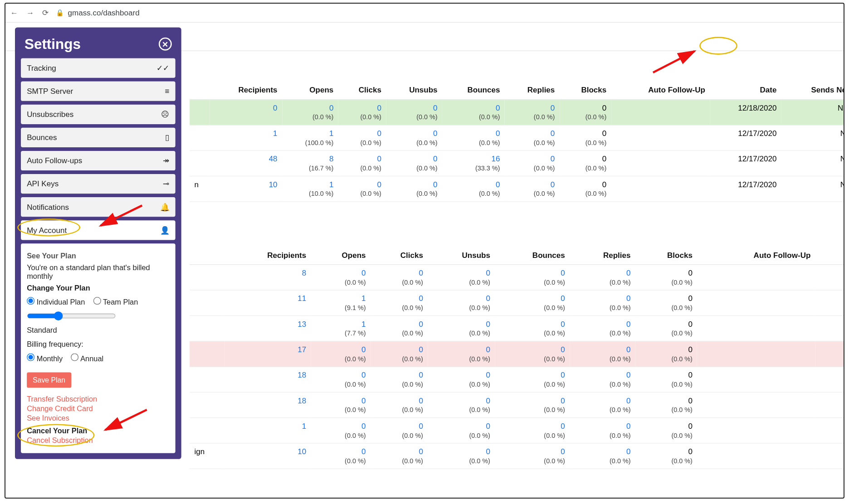 The height and width of the screenshot is (504, 849). Describe the element at coordinates (517, 189) in the screenshot. I see `table-row: n101(10.0 %)0(0.0 %)0(0.0 %)0(0.0 %)0(0.…` at that location.